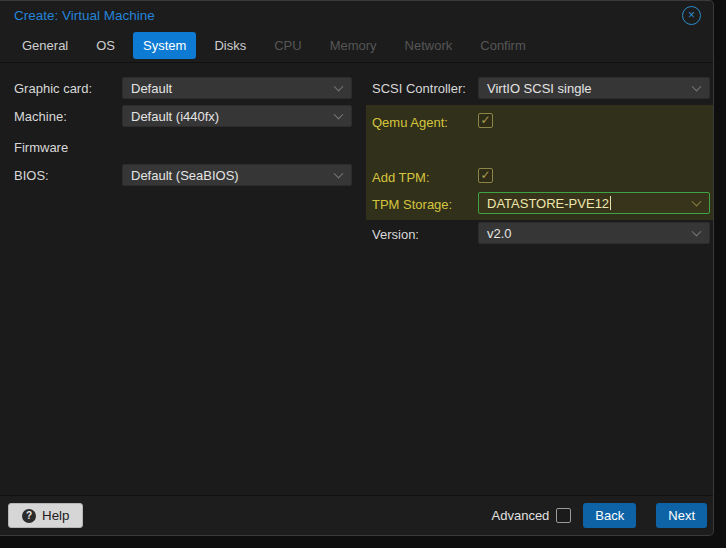 The image size is (726, 548). What do you see at coordinates (521, 516) in the screenshot?
I see `advanced-label: Advanced` at bounding box center [521, 516].